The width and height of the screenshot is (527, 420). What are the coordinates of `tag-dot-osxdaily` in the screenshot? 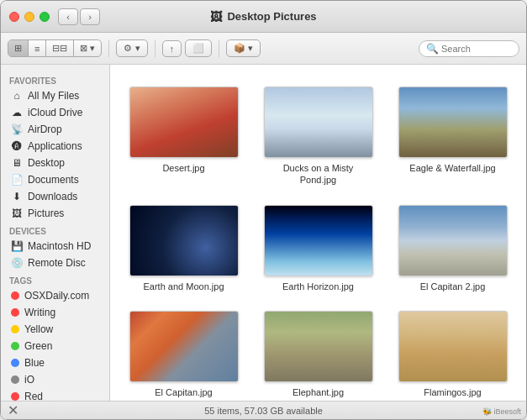 It's located at (15, 296).